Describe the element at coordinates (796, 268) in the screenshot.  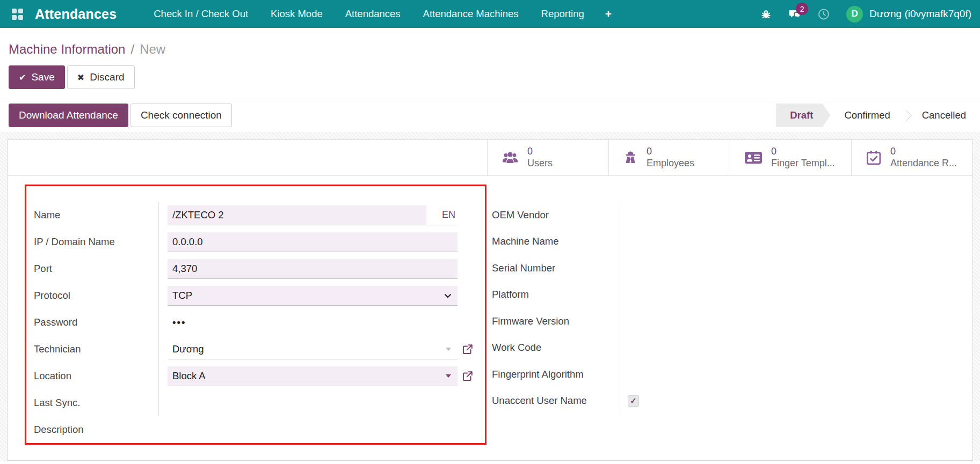
I see `serial-number-value` at that location.